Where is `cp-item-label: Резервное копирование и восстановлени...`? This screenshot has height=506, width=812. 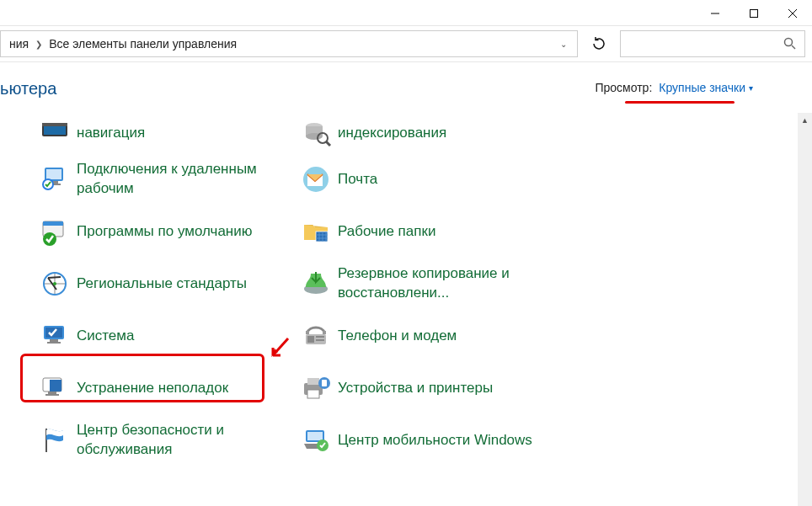
cp-item-label: Резервное копирование и восстановлени... is located at coordinates (442, 284).